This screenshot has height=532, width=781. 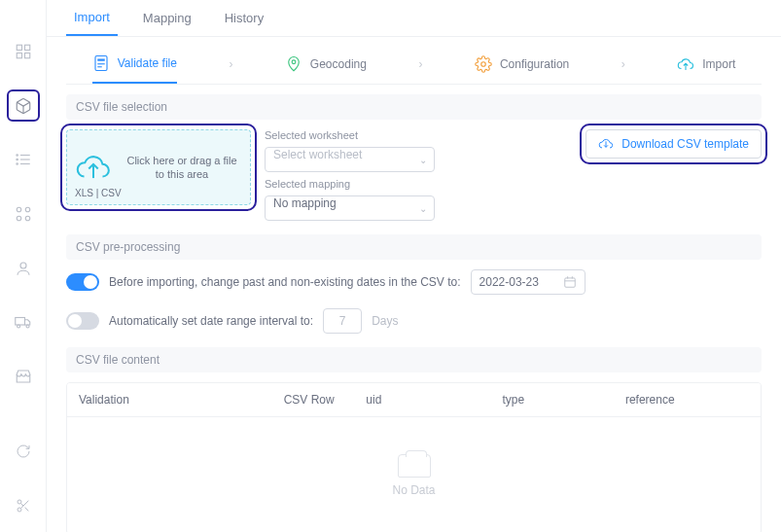 I want to click on col-reference: reference, so click(x=675, y=401).